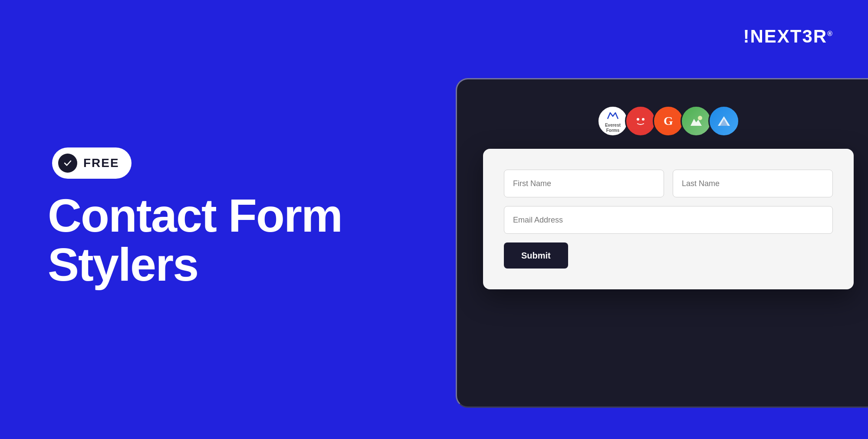 The height and width of the screenshot is (439, 868). Describe the element at coordinates (195, 265) in the screenshot. I see `heading-line2: Stylers` at that location.